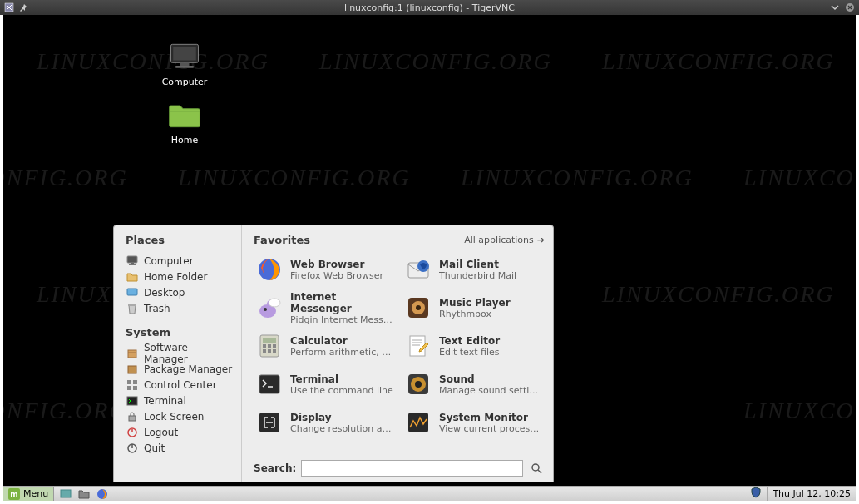  I want to click on system-item-terminal: Terminal, so click(180, 401).